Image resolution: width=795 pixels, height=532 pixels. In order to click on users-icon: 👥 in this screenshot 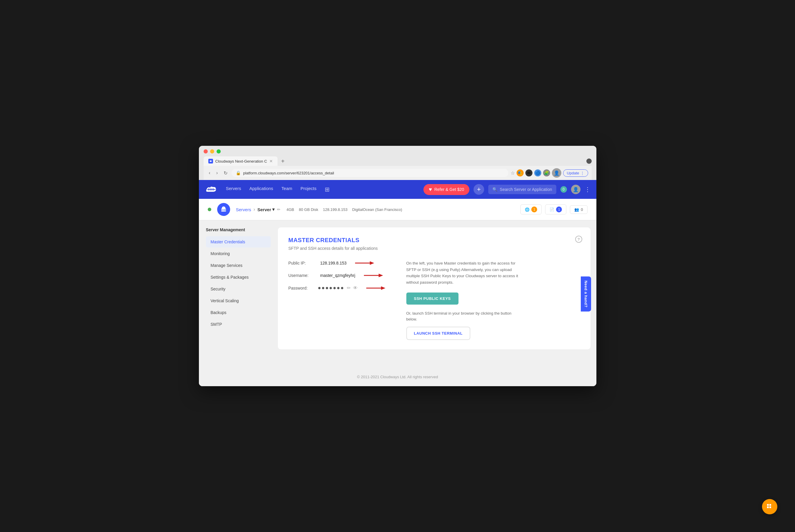, I will do `click(577, 210)`.